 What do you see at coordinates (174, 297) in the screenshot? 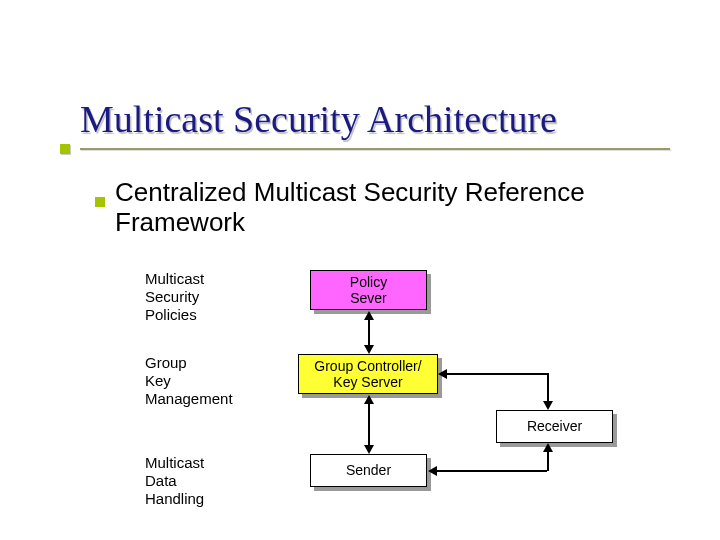
I see `row-label-policies: Multicast Security Policies` at bounding box center [174, 297].